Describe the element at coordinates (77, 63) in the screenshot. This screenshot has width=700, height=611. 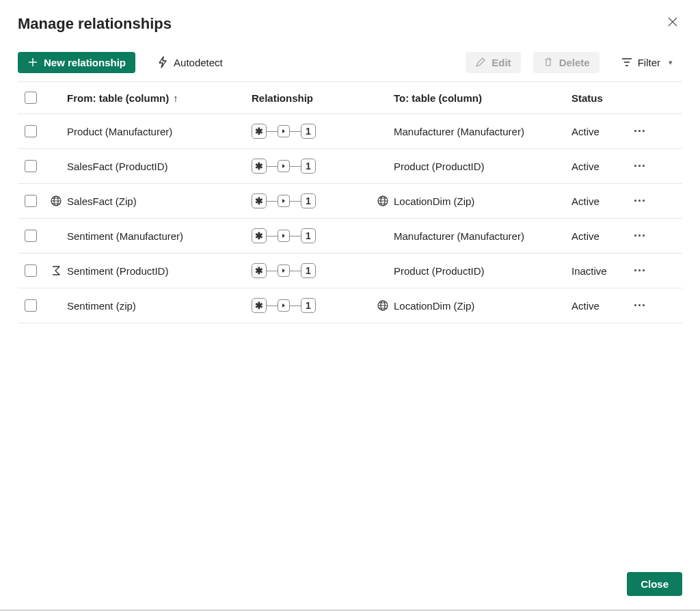
I see `new-relationship-button: New relationship` at that location.